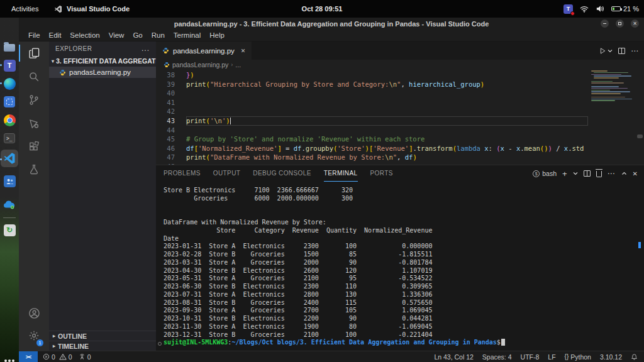  I want to click on panel-more-actions-icon: ⋯, so click(611, 173).